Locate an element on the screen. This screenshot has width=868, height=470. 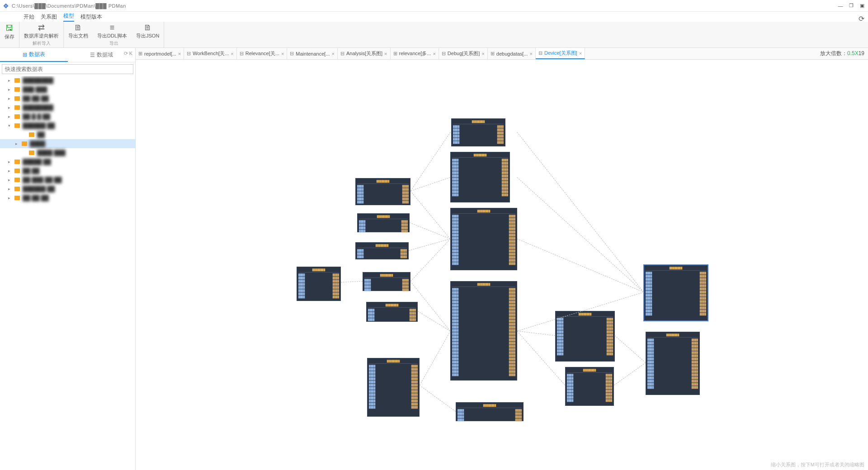
tree-item: ▸█████ ██ is located at coordinates (68, 162).